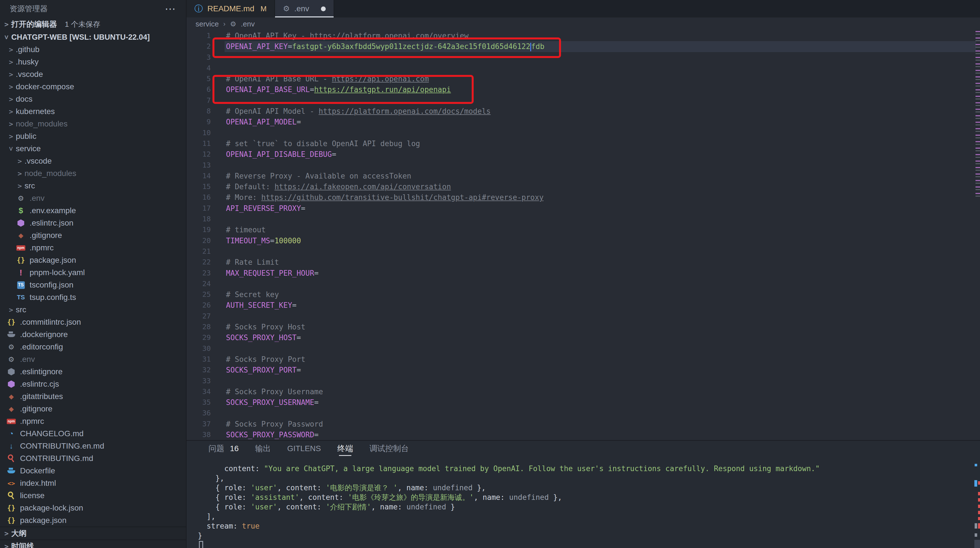 This screenshot has height=548, width=980. What do you see at coordinates (93, 149) in the screenshot?
I see `tree-folder-service: >service` at bounding box center [93, 149].